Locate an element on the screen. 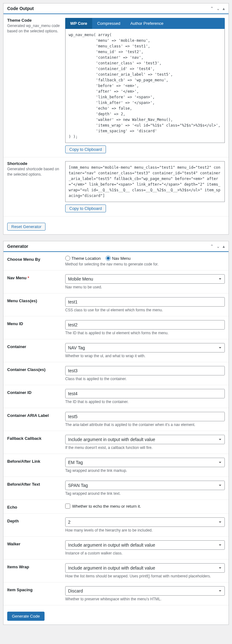 The image size is (232, 644). nav-menu-select: Mobile Menu is located at coordinates (145, 279).